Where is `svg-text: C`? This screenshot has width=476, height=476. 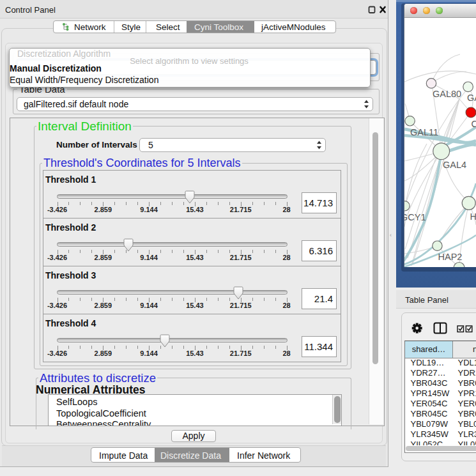 svg-text: C is located at coordinates (474, 124).